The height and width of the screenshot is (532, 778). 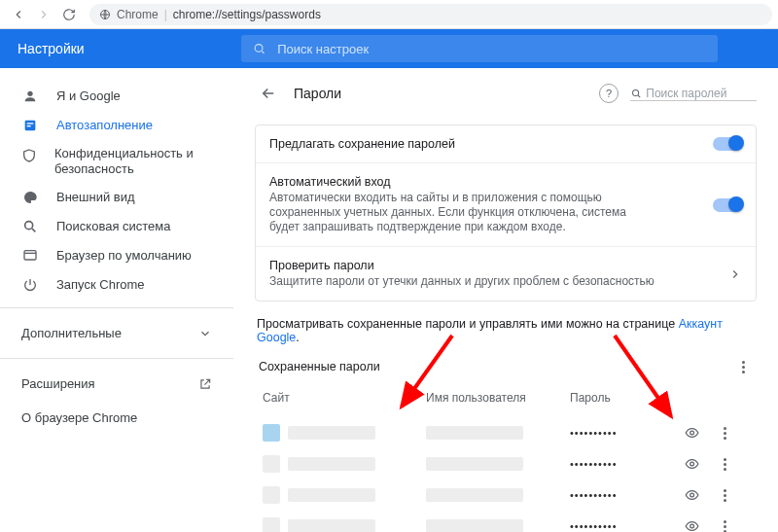 I want to click on sidebar-extensions: Расширения, so click(x=117, y=383).